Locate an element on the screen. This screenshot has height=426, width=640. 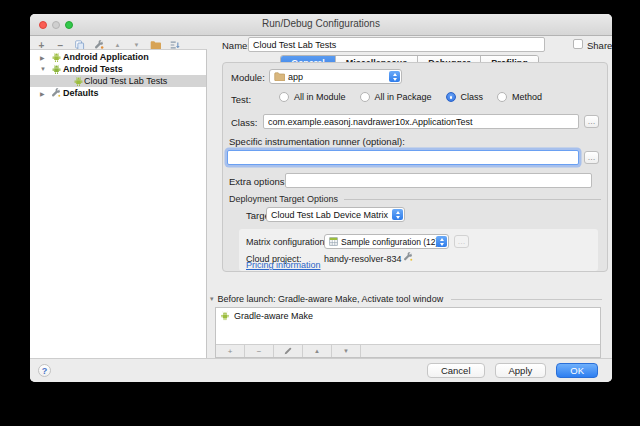
remove-task-button: − is located at coordinates (260, 351).